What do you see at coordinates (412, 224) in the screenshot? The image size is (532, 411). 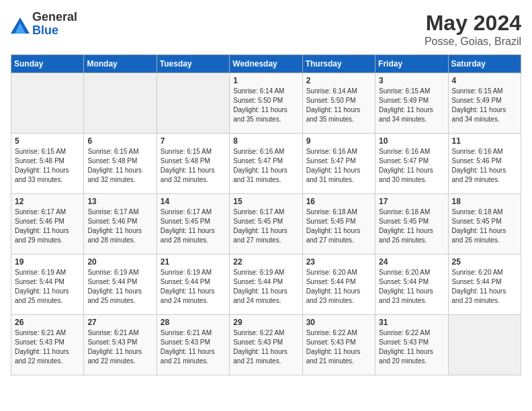 I see `day-cell: 17Sunrise: 6:18 AMSunset: 5:45 PMDayligh…` at bounding box center [412, 224].